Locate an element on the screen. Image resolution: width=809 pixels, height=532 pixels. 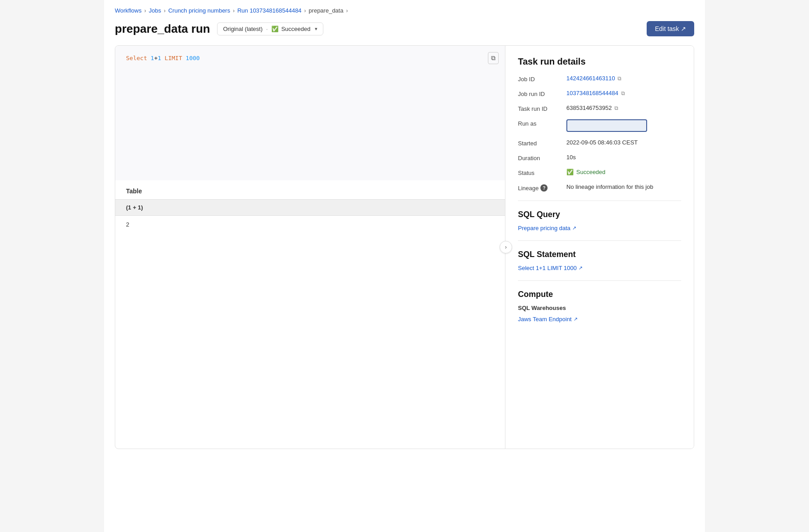
job-id-copy-icon: ⧉ is located at coordinates (620, 78).